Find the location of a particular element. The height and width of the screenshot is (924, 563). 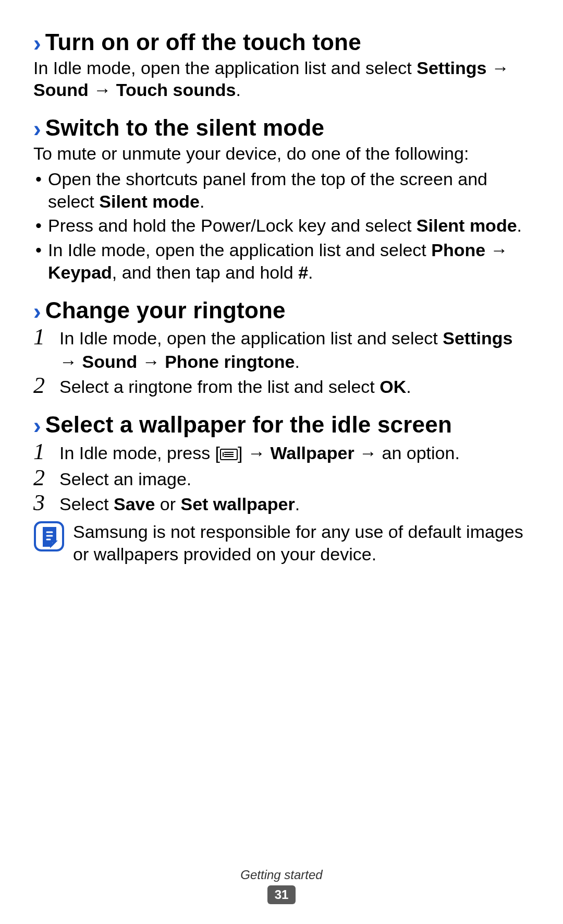

bold-text: Set wallpaper is located at coordinates (238, 504).